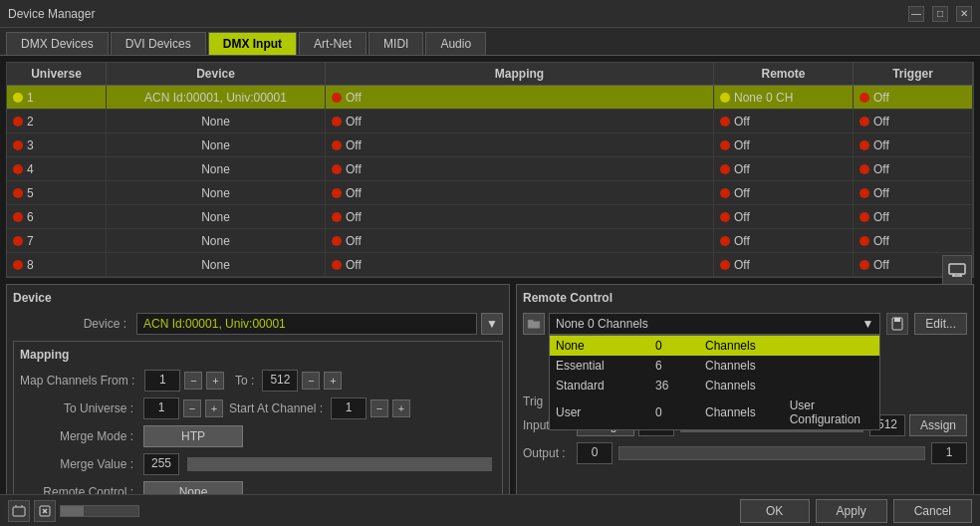 The width and height of the screenshot is (980, 526). I want to click on tab-art-net: Art-Net, so click(333, 44).